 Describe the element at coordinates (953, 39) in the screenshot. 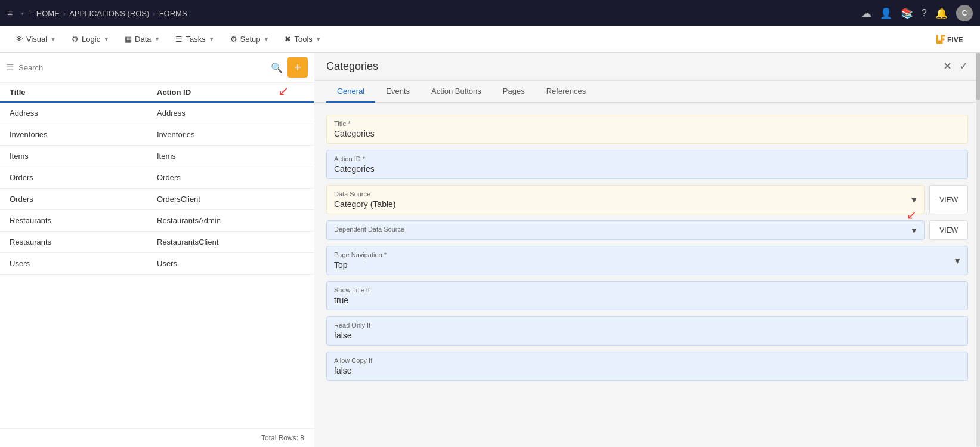

I see `five-logo: FIVE` at that location.